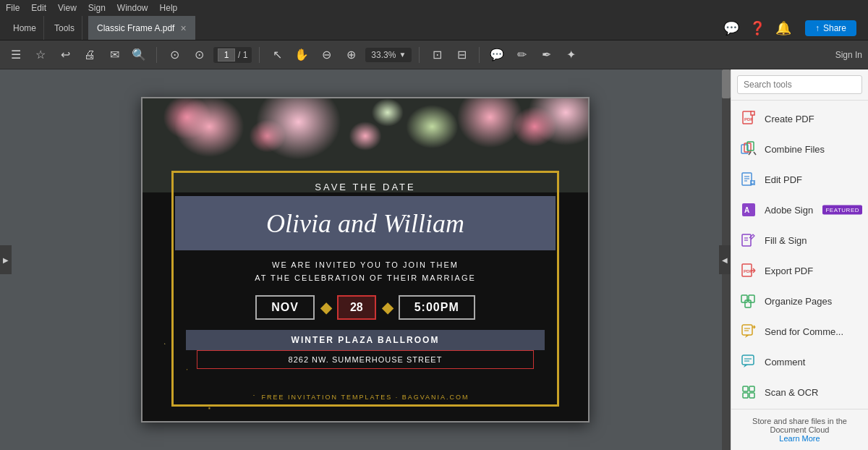 The width and height of the screenshot is (868, 450). Describe the element at coordinates (199, 55) in the screenshot. I see `next-page-icon: ⊙` at that location.